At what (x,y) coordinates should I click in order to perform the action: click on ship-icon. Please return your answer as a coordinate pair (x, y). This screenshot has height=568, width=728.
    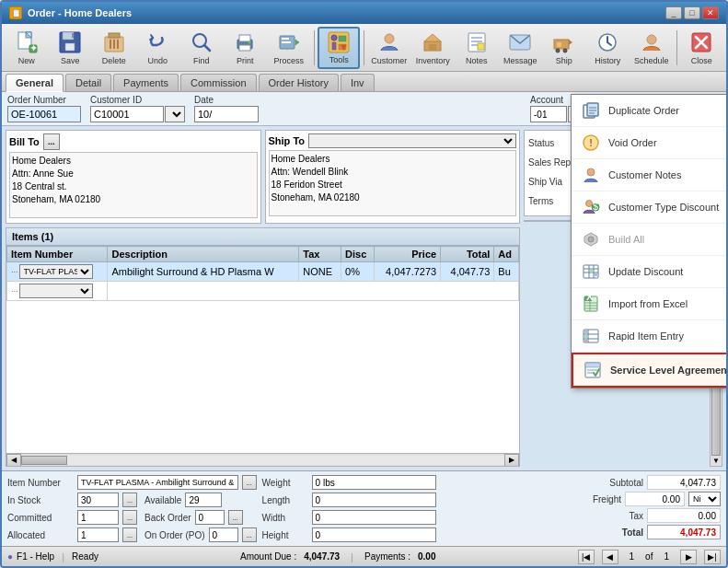
    Looking at the image, I should click on (564, 42).